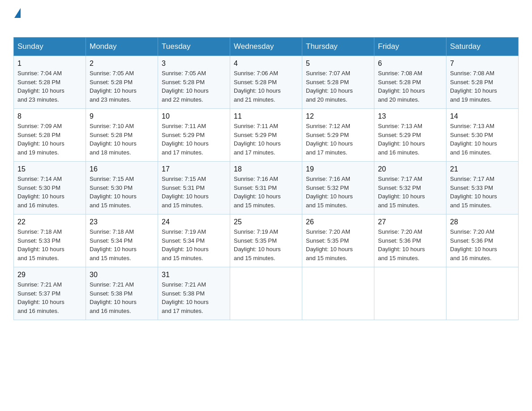  I want to click on day-number: 6, so click(410, 64).